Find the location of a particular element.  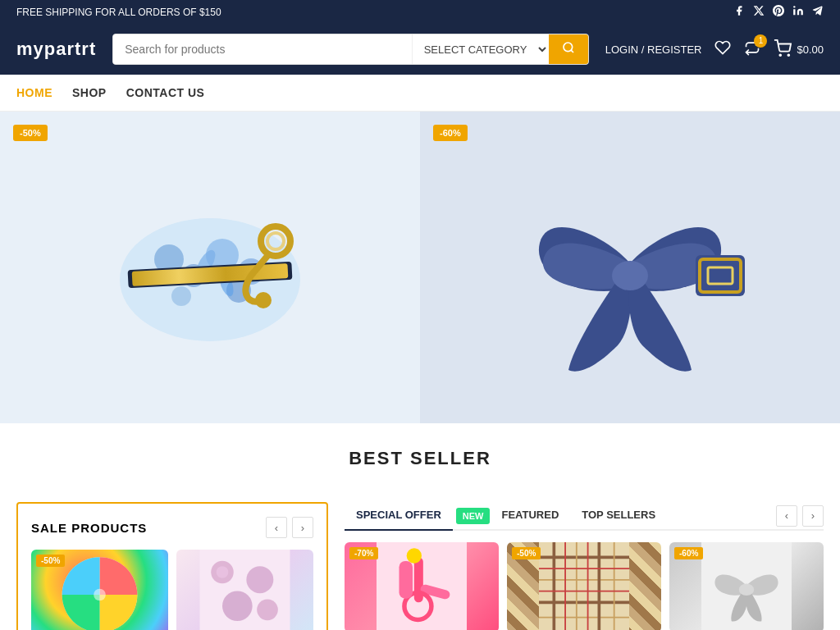

header: mypartrt SELECT CATEGORY LOGIN / REGISTE… is located at coordinates (420, 49).